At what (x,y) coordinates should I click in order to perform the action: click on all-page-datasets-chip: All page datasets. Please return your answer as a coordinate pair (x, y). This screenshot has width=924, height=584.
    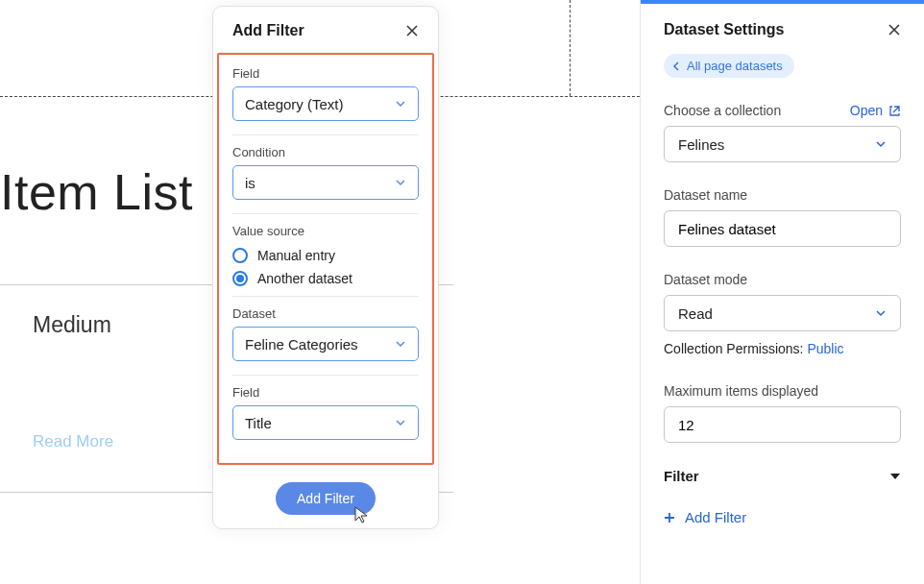
    Looking at the image, I should click on (729, 65).